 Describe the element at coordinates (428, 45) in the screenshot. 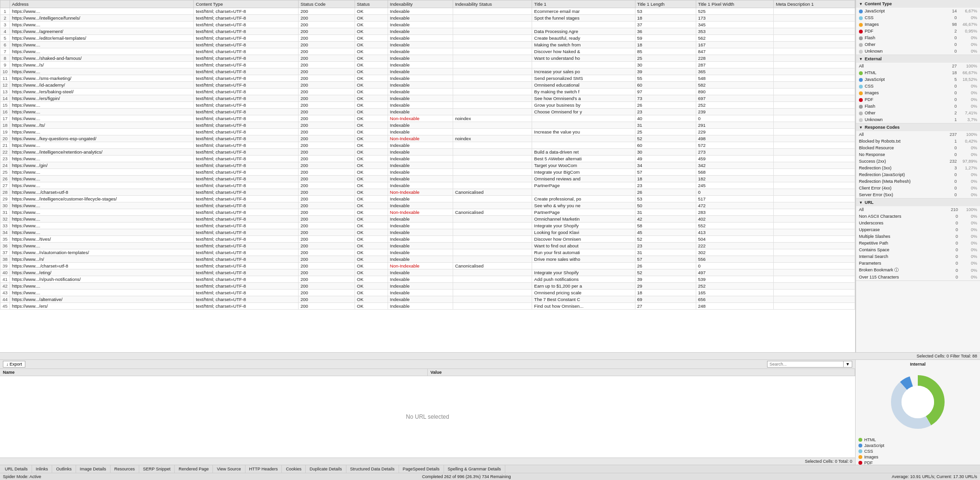

I see `table-row: 6https://www....text/html; charset=UTF-8…` at that location.